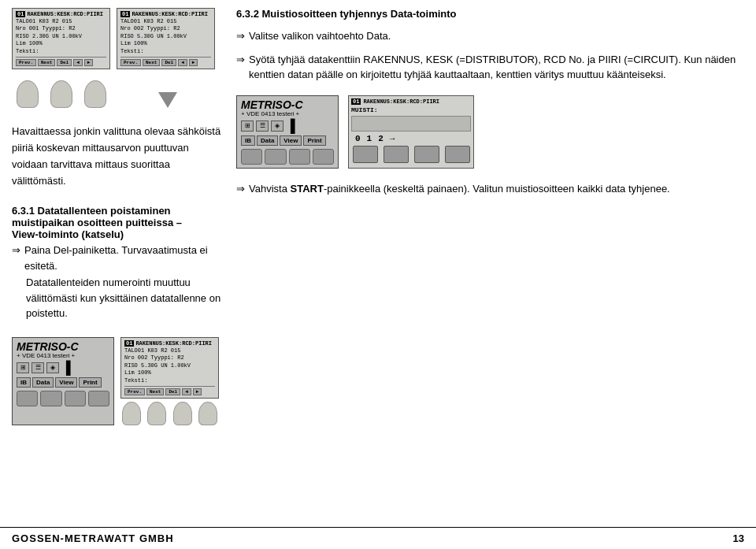 This screenshot has height=549, width=756. Describe the element at coordinates (165, 44) in the screenshot. I see `device2-row4: Lim 100%` at that location.